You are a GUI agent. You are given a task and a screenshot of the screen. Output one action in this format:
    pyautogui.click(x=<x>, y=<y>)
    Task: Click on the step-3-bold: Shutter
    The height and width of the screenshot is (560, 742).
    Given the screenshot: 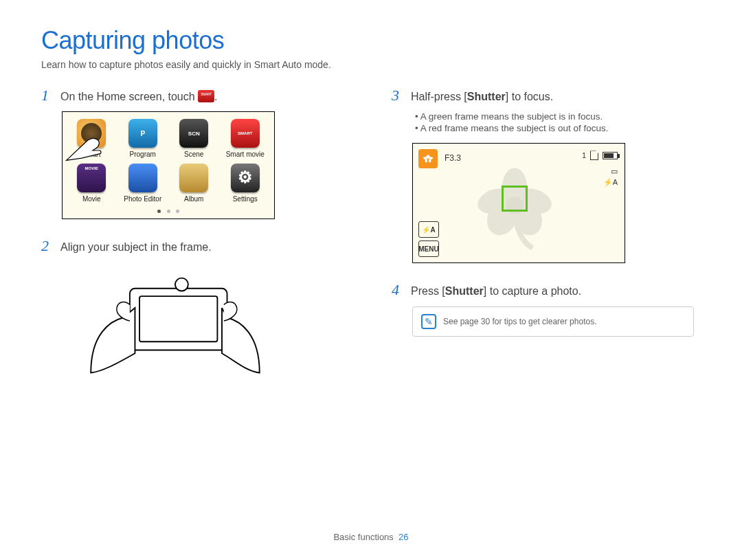 What is the action you would take?
    pyautogui.click(x=486, y=96)
    